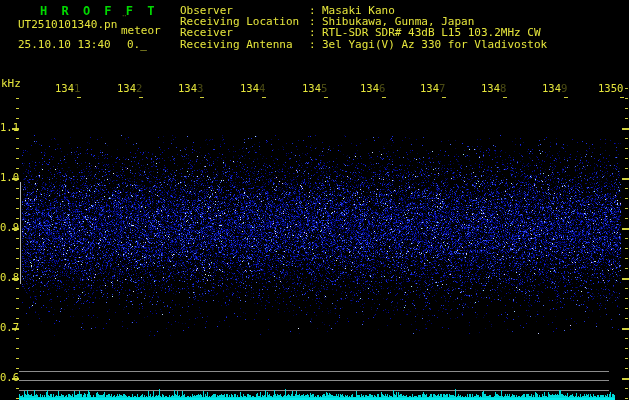 The height and width of the screenshot is (400, 629). What do you see at coordinates (432, 32) in the screenshot?
I see `info-value: RTL-SDR SDR# 43dB L15 103.2MHz CW` at bounding box center [432, 32].